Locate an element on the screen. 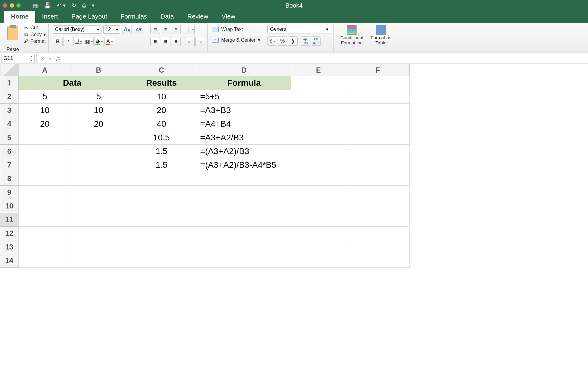 The height and width of the screenshot is (392, 588). format-as-table-button: Format as Table is located at coordinates (381, 35).